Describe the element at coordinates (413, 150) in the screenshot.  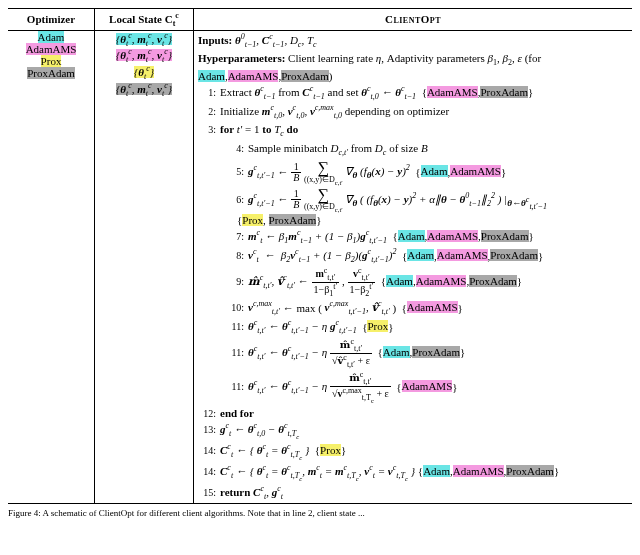
I see `line-4: 4:Sample minibatch Dc,t′ from Dc of size…` at that location.